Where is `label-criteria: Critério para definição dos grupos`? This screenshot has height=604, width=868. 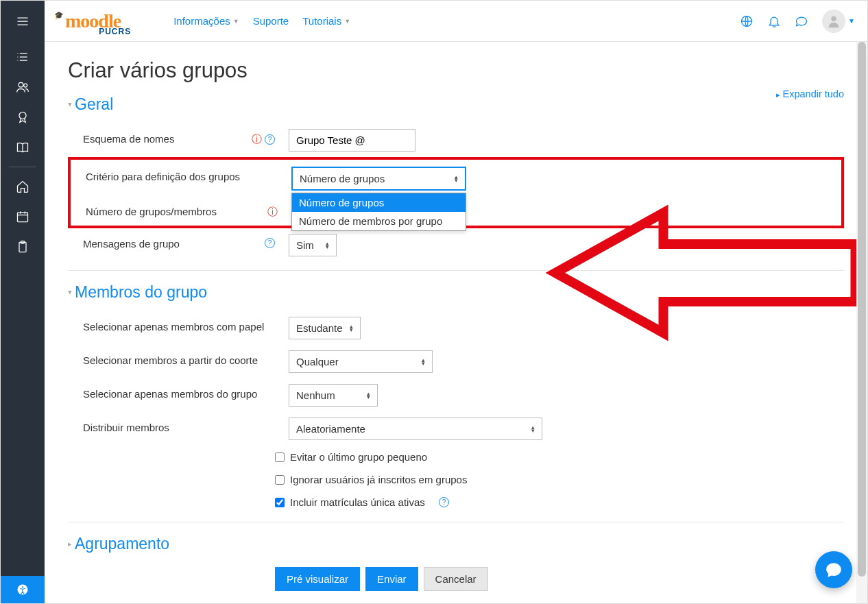
label-criteria: Critério para definição dos grupos is located at coordinates (182, 174).